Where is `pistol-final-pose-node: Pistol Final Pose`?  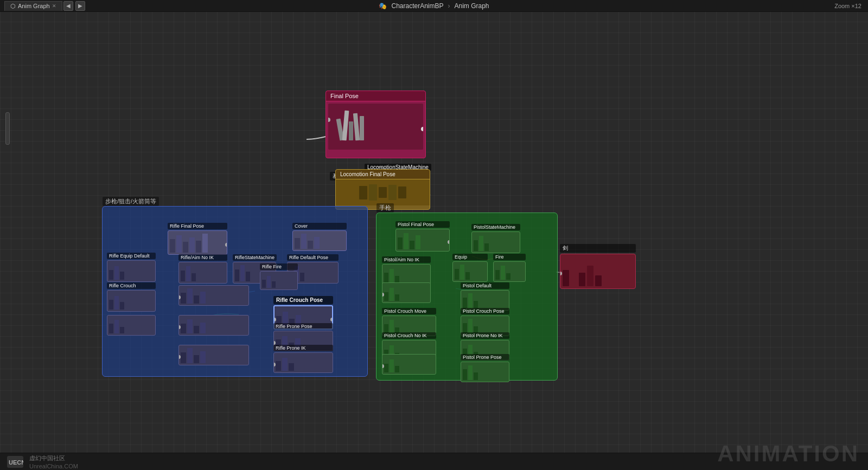 pistol-final-pose-node: Pistol Final Pose is located at coordinates (423, 236).